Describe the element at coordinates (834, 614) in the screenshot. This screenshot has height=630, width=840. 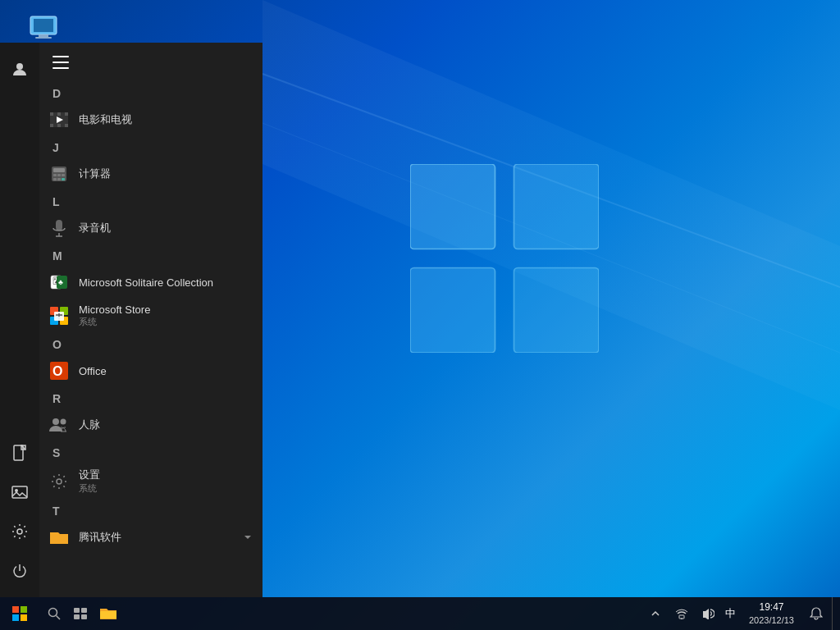
I see `show-desktop-button` at that location.